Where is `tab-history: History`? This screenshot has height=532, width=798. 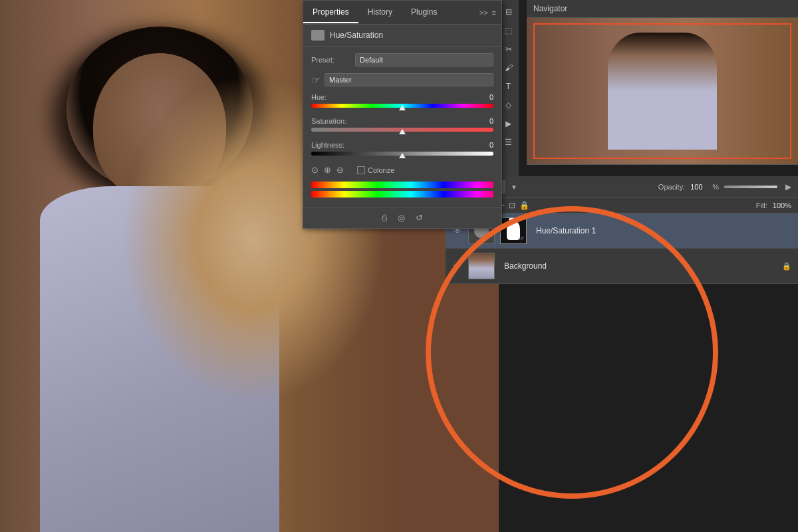
tab-history: History is located at coordinates (380, 13).